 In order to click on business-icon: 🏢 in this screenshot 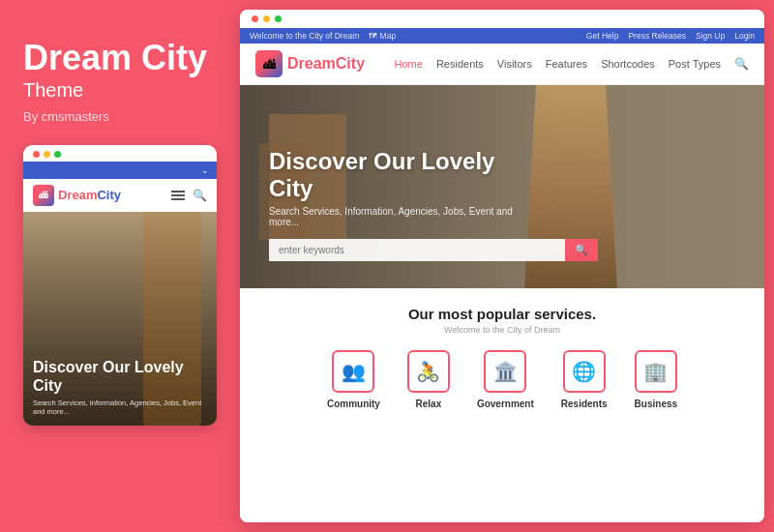, I will do `click(656, 371)`.